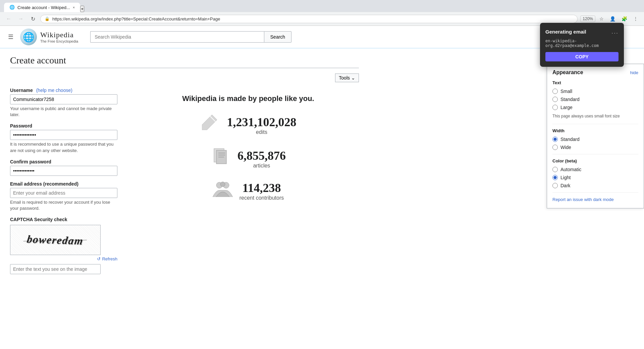 The width and height of the screenshot is (644, 349). Describe the element at coordinates (595, 169) in the screenshot. I see `automatic-color-option: Automatic` at that location.